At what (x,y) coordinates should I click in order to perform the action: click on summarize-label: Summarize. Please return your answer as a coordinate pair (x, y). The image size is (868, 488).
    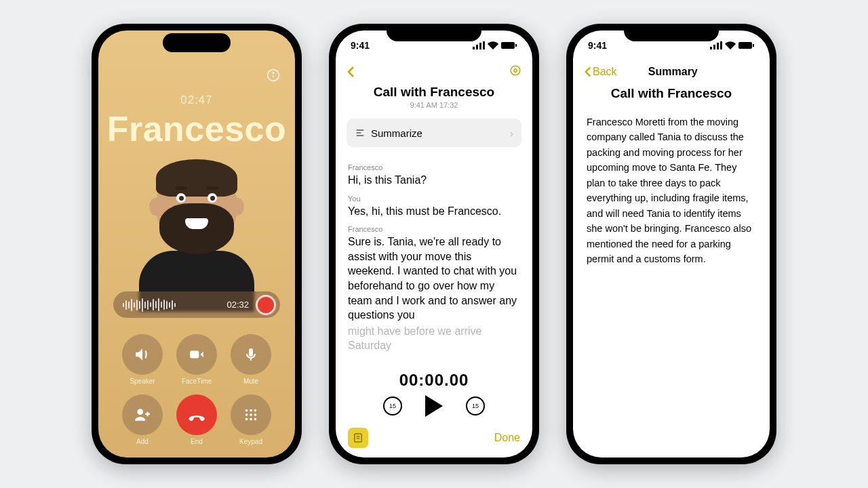
    Looking at the image, I should click on (397, 133).